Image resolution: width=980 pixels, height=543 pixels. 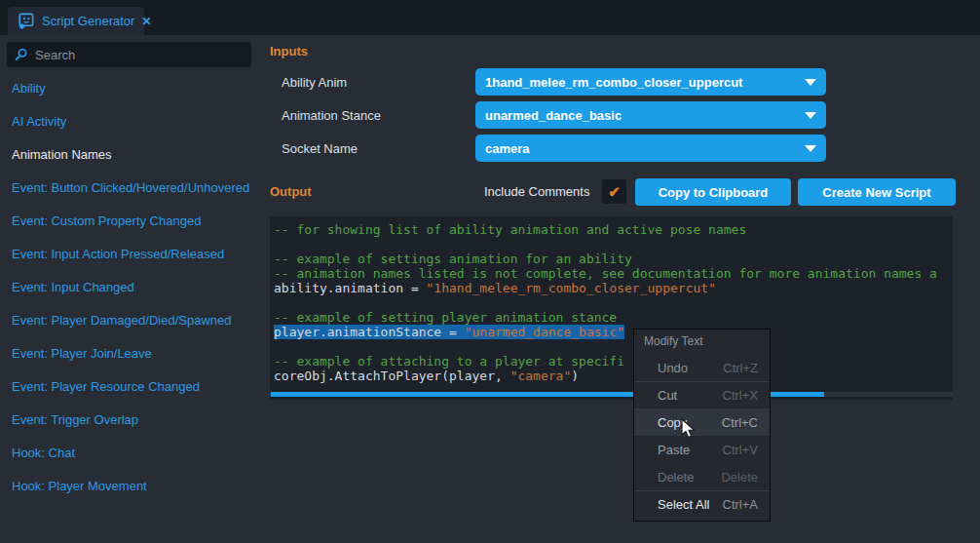 What do you see at coordinates (453, 259) in the screenshot?
I see `code-segment-comment: -- example of settings animation for an …` at bounding box center [453, 259].